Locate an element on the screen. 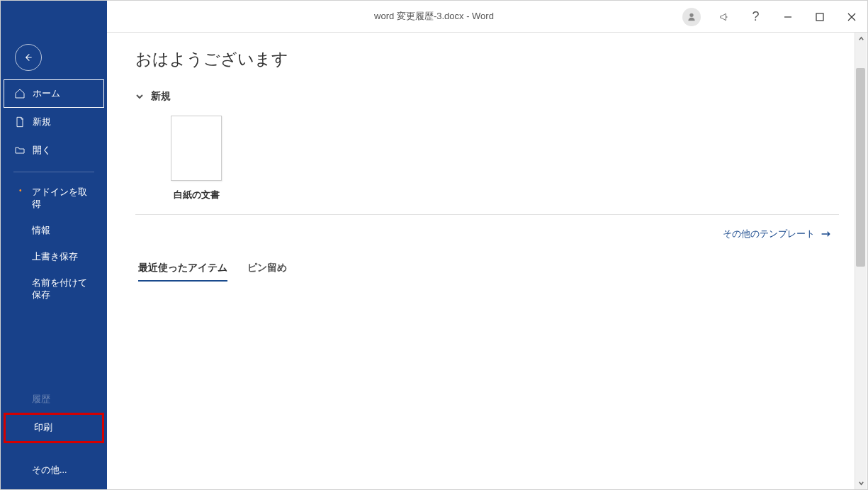  sidebar-item-label: その他... is located at coordinates (50, 470).